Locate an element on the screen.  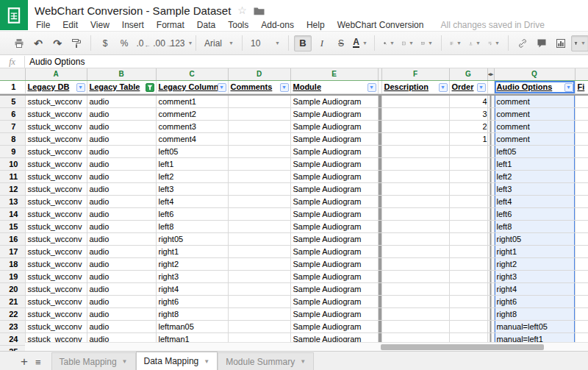
column-header-D: D is located at coordinates (259, 75).